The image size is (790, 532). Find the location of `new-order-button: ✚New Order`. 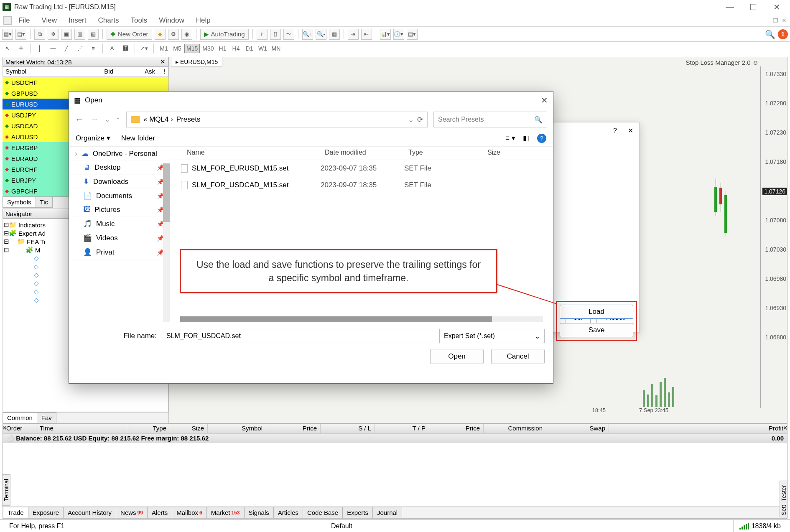

new-order-button: ✚New Order is located at coordinates (130, 34).